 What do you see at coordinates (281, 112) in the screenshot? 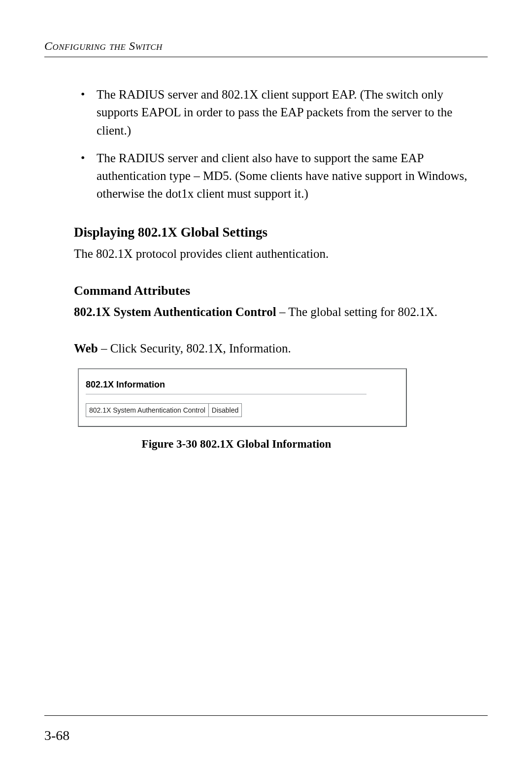
I see `bullet-item: The RADIUS server and 802.1X client supp…` at bounding box center [281, 112].